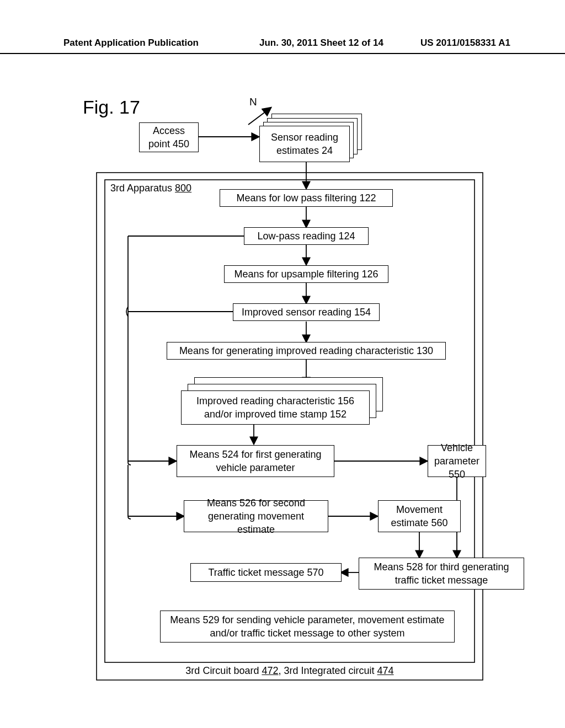  Describe the element at coordinates (275, 408) in the screenshot. I see `box-irc: Improved reading characteristic 156 and/…` at that location.